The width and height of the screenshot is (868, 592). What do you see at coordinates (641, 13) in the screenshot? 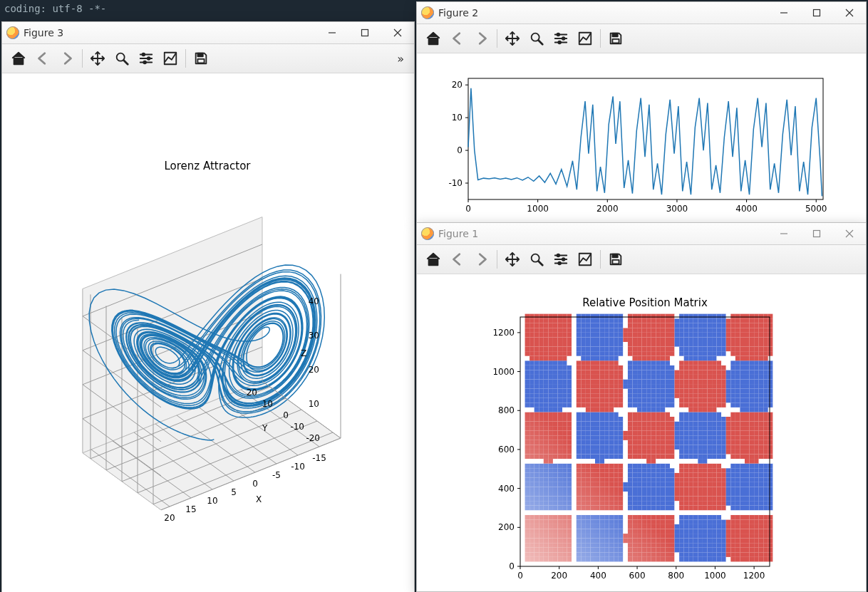
I see `titlebar-figure-2: Figure 2` at bounding box center [641, 13].